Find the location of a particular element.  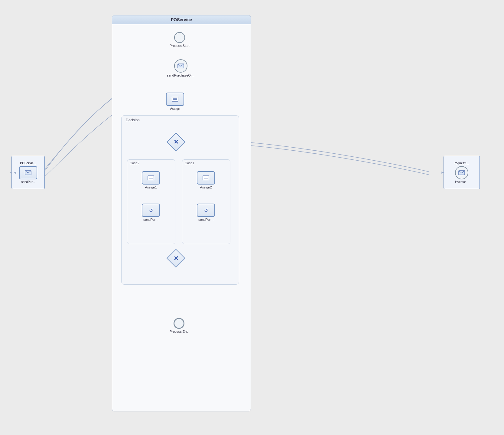

sendpur2-label: sendPur... is located at coordinates (206, 220).